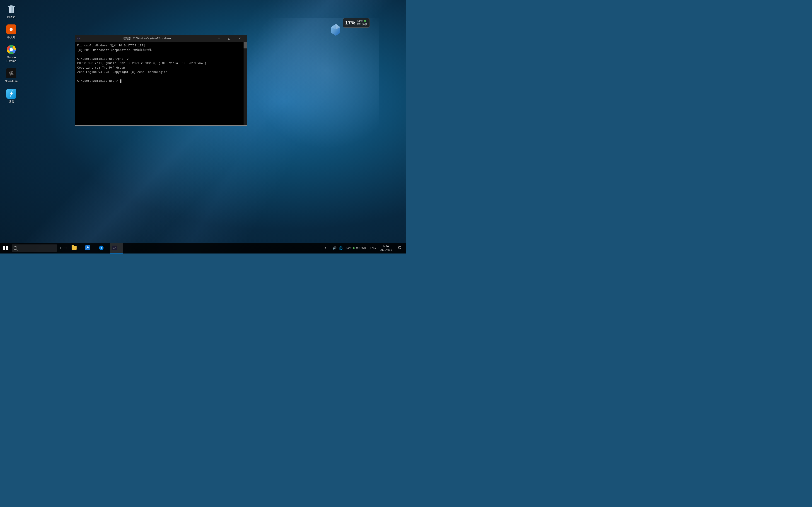 Image resolution: width=812 pixels, height=507 pixels. What do you see at coordinates (362, 23) in the screenshot?
I see `cpu-temp-info: 34℃ CPU温度` at bounding box center [362, 23].